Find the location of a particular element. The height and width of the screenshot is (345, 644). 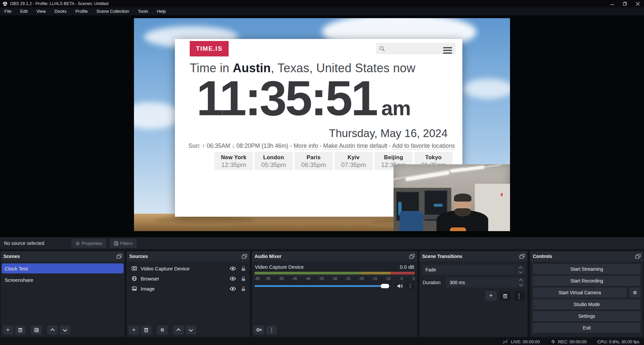

make-default-link: Make Austin time default is located at coordinates (355, 146).